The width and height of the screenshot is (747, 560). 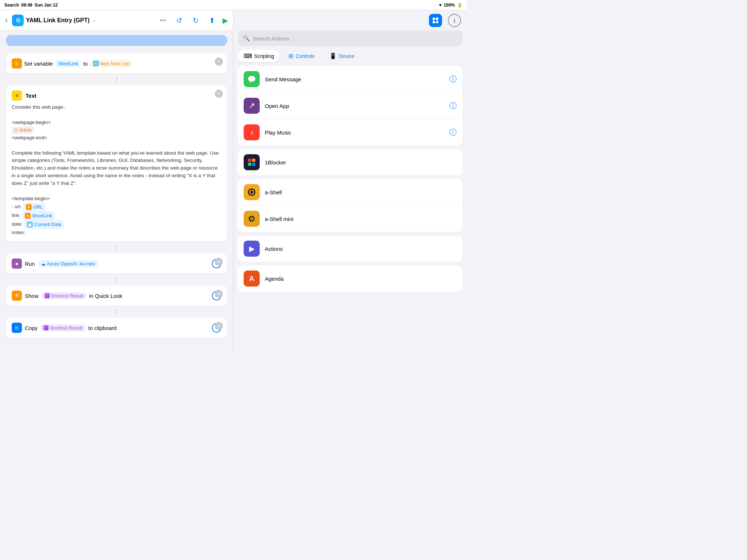 I want to click on copy-icon: ⎘, so click(x=17, y=328).